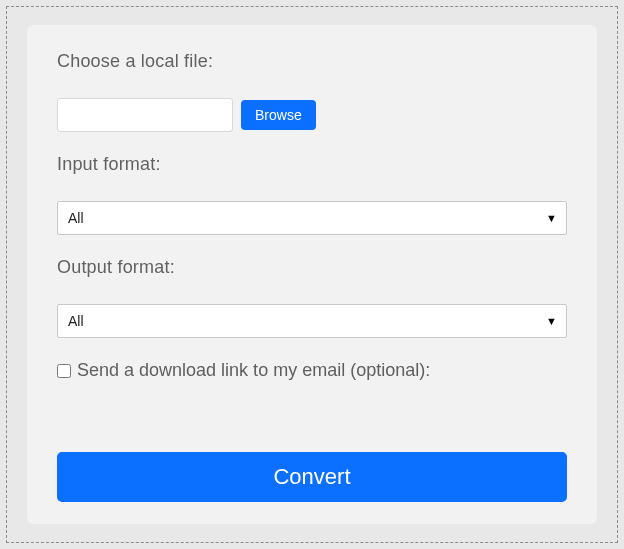 This screenshot has width=624, height=549. I want to click on browse-button: Browse, so click(278, 115).